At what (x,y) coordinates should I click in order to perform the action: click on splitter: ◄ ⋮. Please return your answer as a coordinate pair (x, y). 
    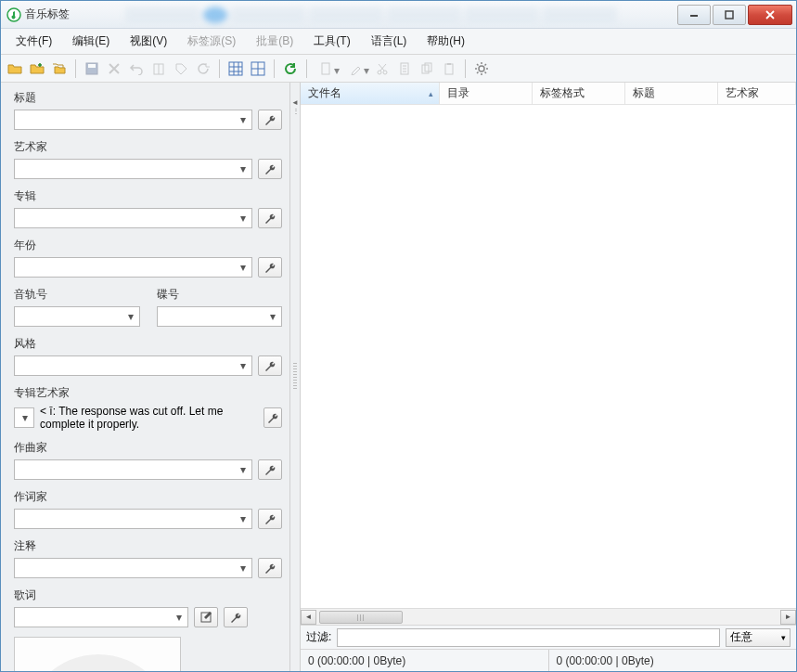
    Looking at the image, I should click on (295, 377).